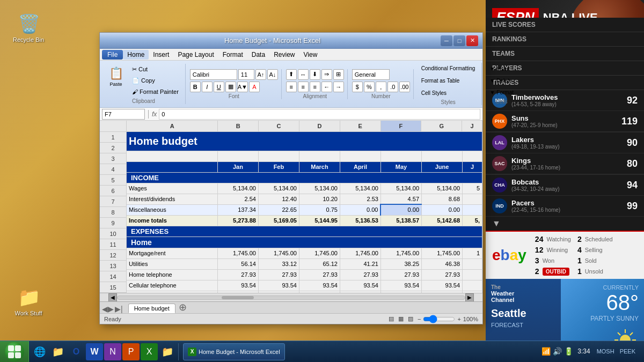 This screenshot has height=362, width=644. Describe the element at coordinates (319, 253) in the screenshot. I see `cell-d11: 1,745.00` at that location.